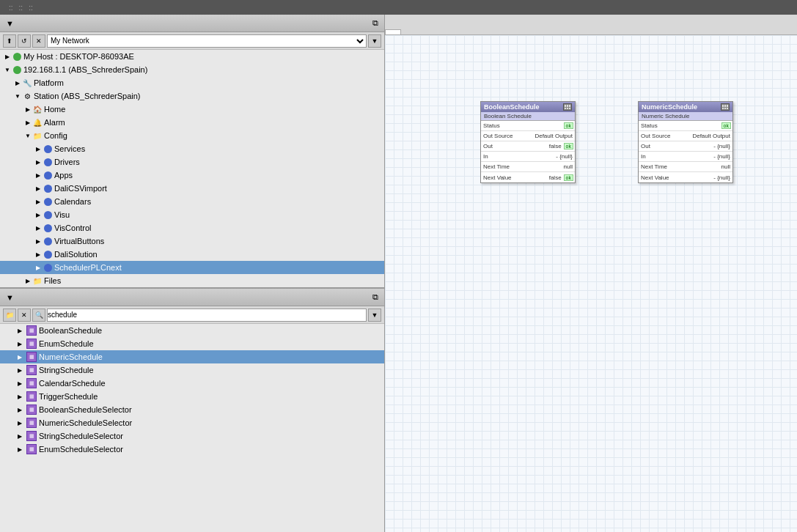 The image size is (797, 532). I want to click on palette-expand-trigger-schedule: ▶, so click(20, 396).